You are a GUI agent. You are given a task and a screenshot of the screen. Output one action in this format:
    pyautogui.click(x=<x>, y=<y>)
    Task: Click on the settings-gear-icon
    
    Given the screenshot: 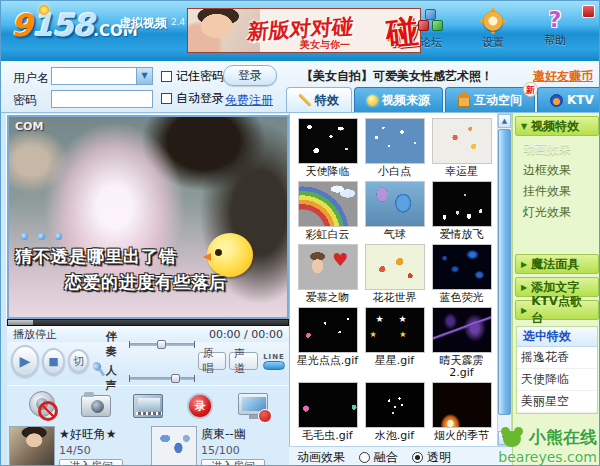 What is the action you would take?
    pyautogui.click(x=493, y=21)
    